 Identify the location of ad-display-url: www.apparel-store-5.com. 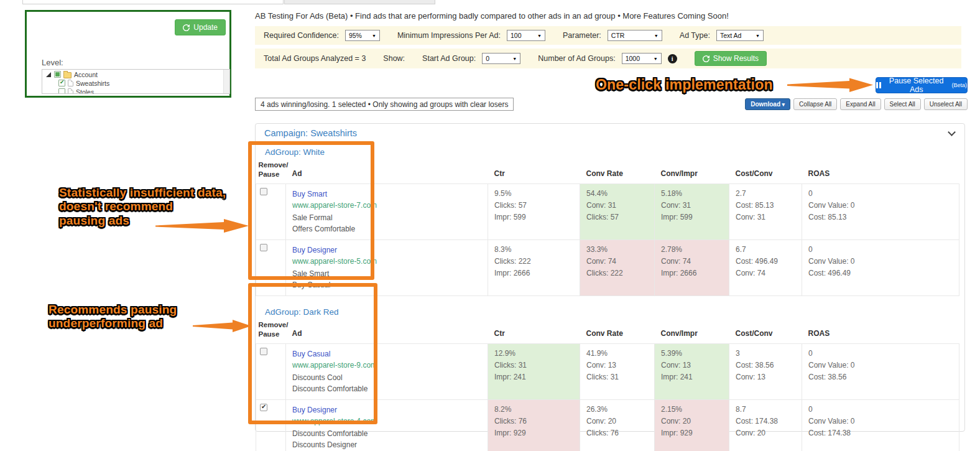
(387, 261).